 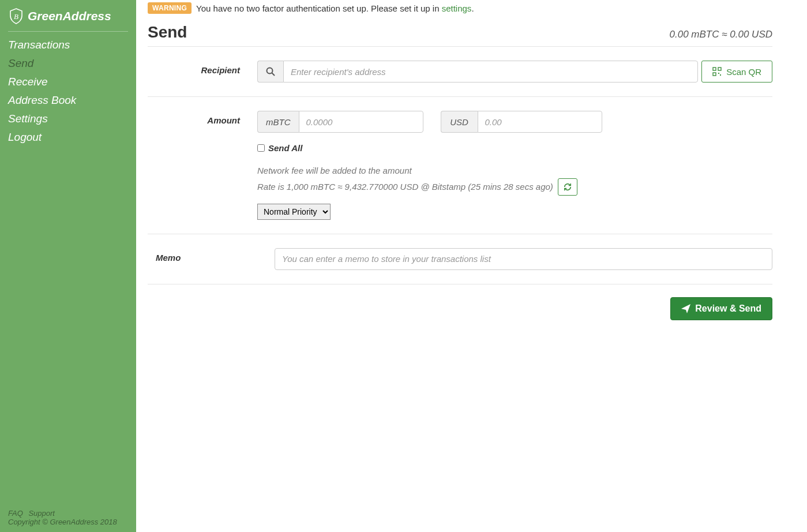 I want to click on crypto-unit-addon: mBTC, so click(x=278, y=122).